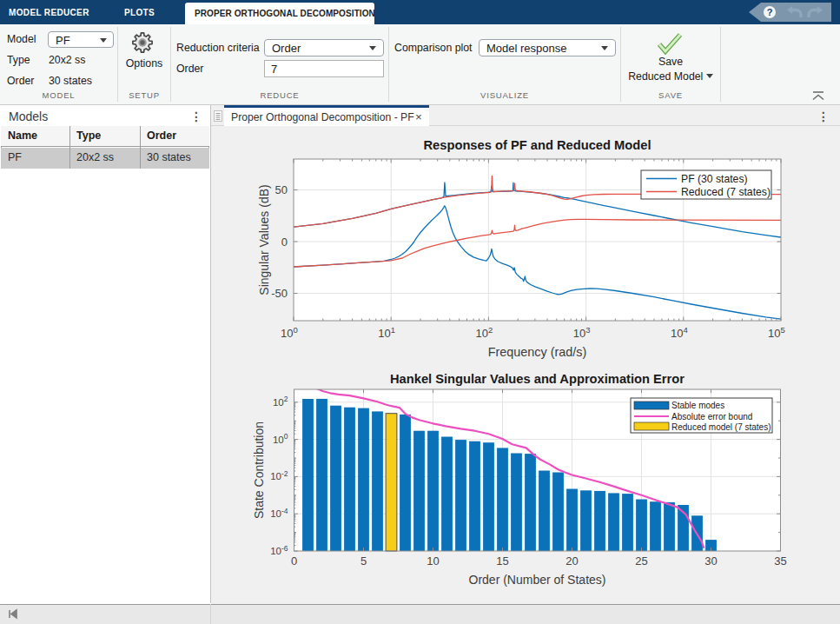 The height and width of the screenshot is (624, 840). What do you see at coordinates (502, 561) in the screenshot?
I see `svg-text: 15` at bounding box center [502, 561].